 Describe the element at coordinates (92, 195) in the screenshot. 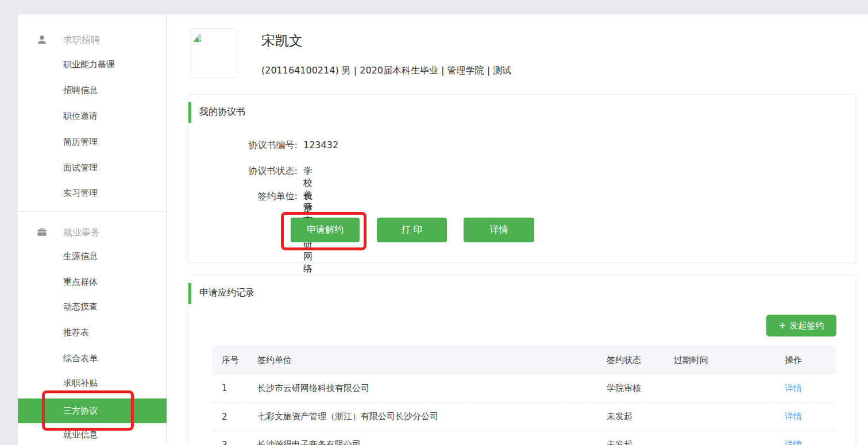

I see `sidebar-item-internship: 实习管理` at that location.